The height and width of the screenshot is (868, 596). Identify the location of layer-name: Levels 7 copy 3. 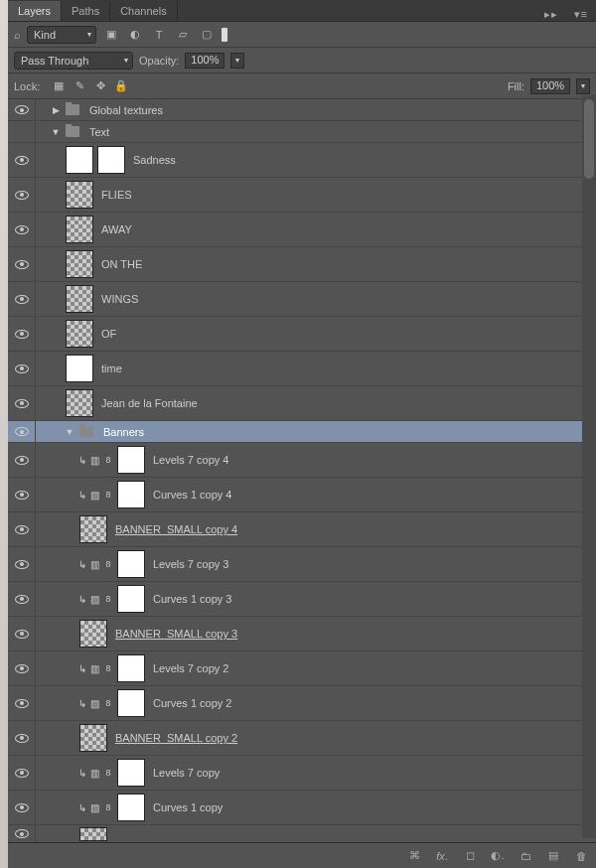
(191, 564).